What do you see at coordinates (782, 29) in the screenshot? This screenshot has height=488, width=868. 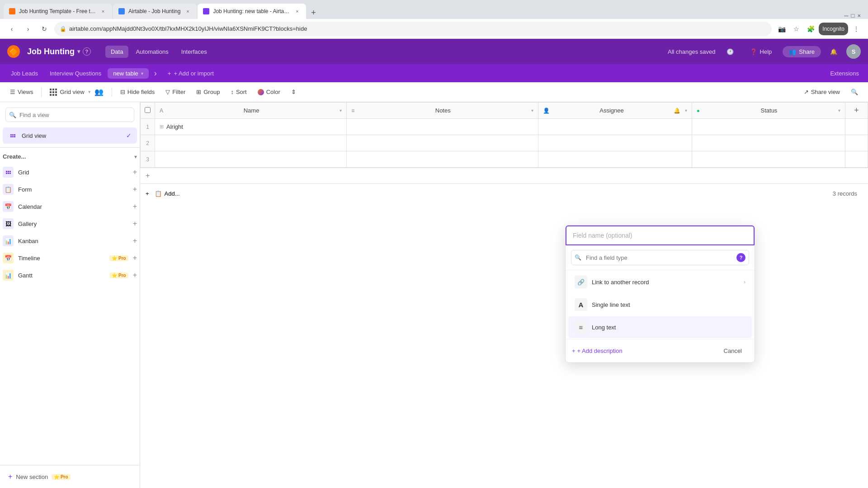 I see `camera-off-icon: 📷` at bounding box center [782, 29].